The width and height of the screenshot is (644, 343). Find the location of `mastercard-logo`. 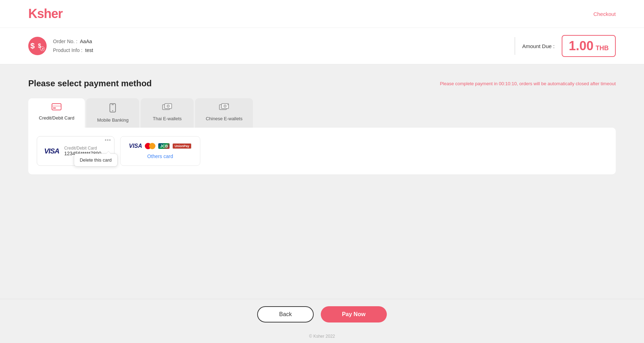

mastercard-logo is located at coordinates (150, 146).